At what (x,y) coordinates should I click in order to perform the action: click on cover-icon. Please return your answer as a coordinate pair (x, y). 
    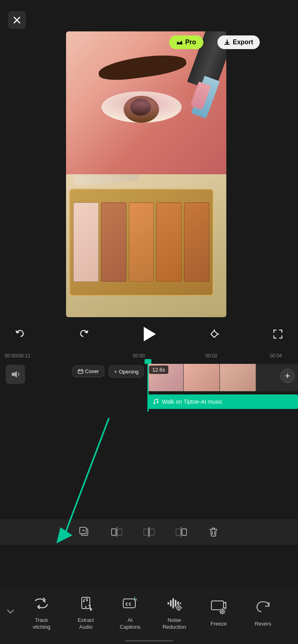
    Looking at the image, I should click on (81, 372).